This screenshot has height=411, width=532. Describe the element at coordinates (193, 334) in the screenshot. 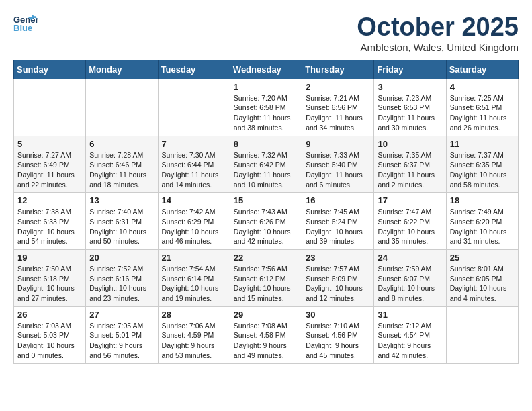

I see `day-cell: 28Sunrise: 7:06 AMSunset: 4:59 PMDayligh…` at that location.